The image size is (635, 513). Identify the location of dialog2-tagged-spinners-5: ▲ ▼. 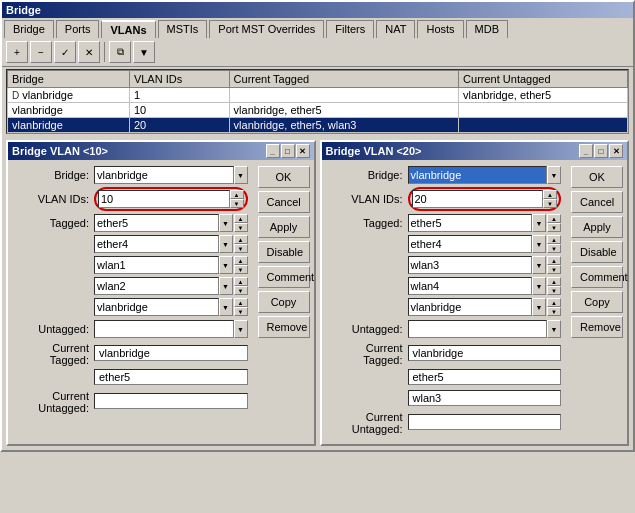
(554, 307).